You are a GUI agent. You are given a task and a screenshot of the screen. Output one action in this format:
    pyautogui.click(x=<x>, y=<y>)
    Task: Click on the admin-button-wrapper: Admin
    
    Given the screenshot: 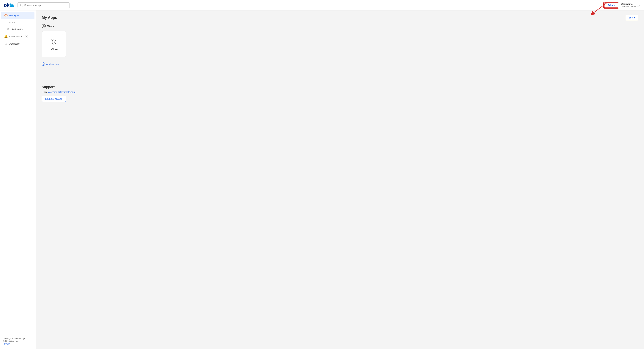 What is the action you would take?
    pyautogui.click(x=611, y=5)
    